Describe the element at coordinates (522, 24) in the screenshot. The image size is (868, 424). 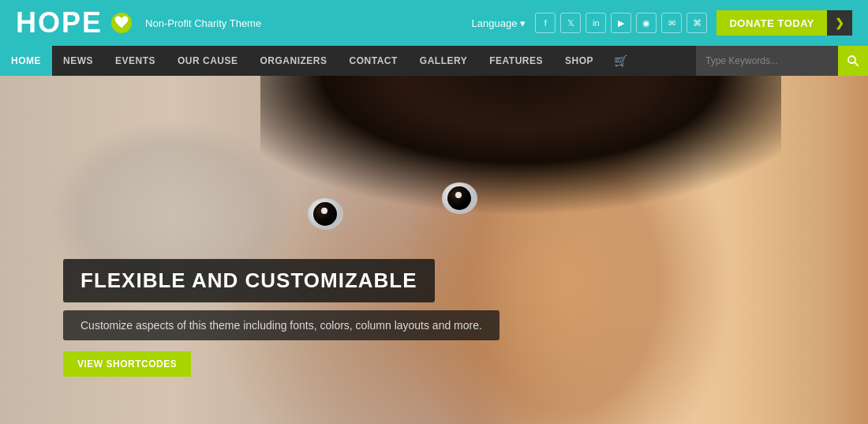
I see `language-chevron-icon: ▾` at that location.